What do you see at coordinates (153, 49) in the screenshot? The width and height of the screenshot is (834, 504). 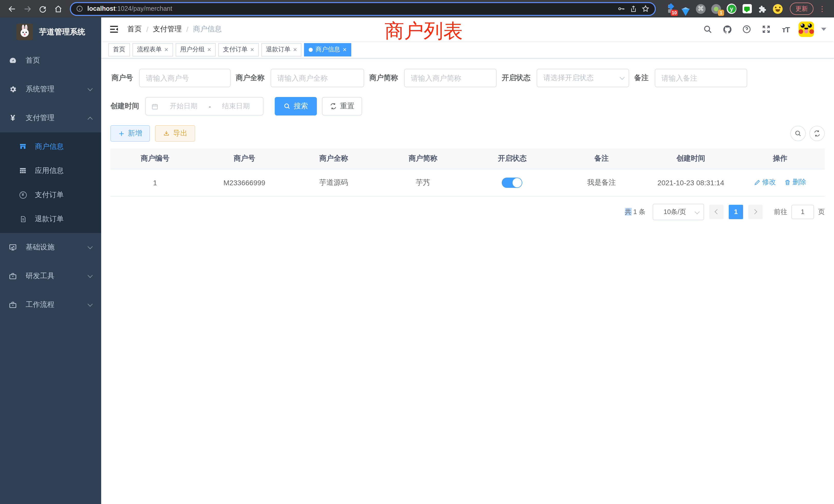 I see `tab-process-form: 流程表单×` at bounding box center [153, 49].